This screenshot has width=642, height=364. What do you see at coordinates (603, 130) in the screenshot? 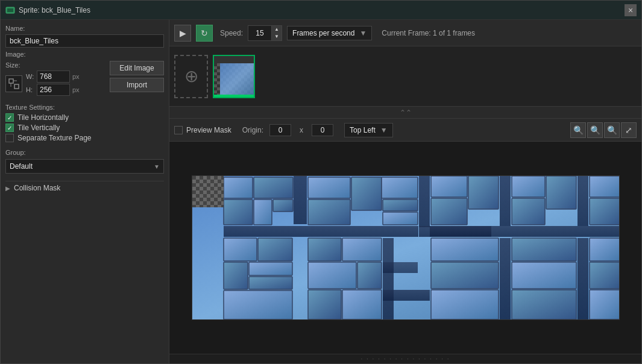
I see `zoom-controls: 🔍 🔍 🔍 ⤢` at bounding box center [603, 130].